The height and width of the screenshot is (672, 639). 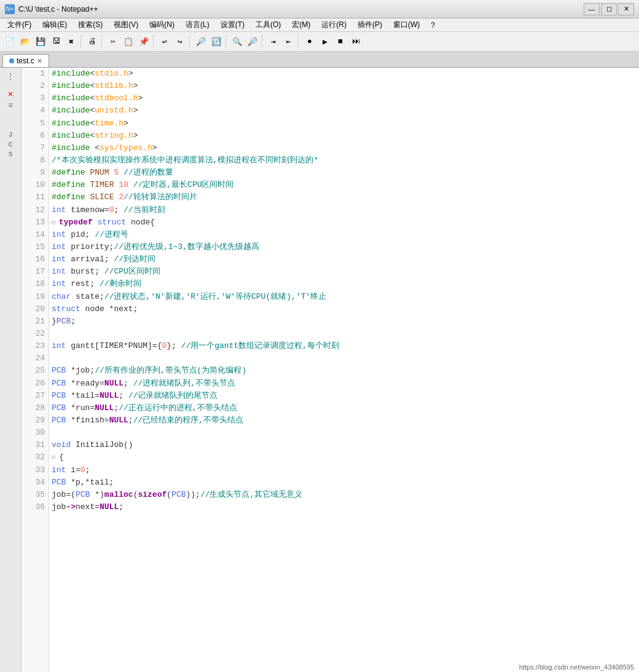 I want to click on panel-marker-d: S, so click(x=11, y=154).